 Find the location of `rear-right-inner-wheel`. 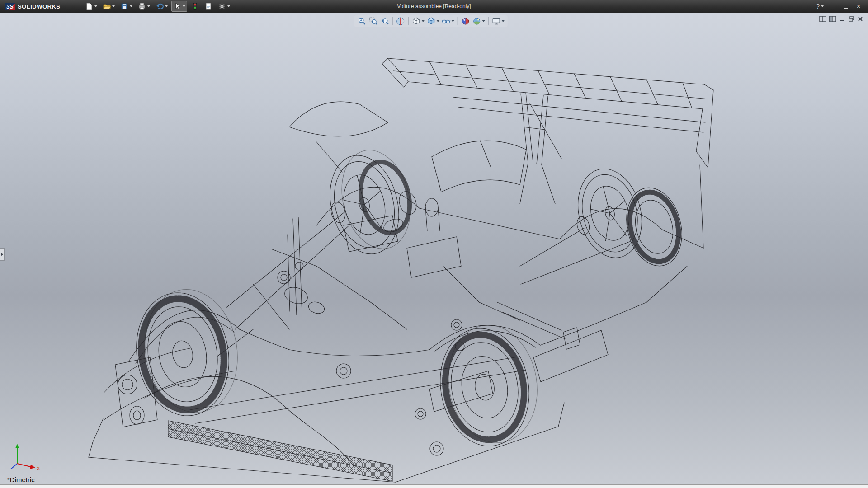

rear-right-inner-wheel is located at coordinates (654, 227).